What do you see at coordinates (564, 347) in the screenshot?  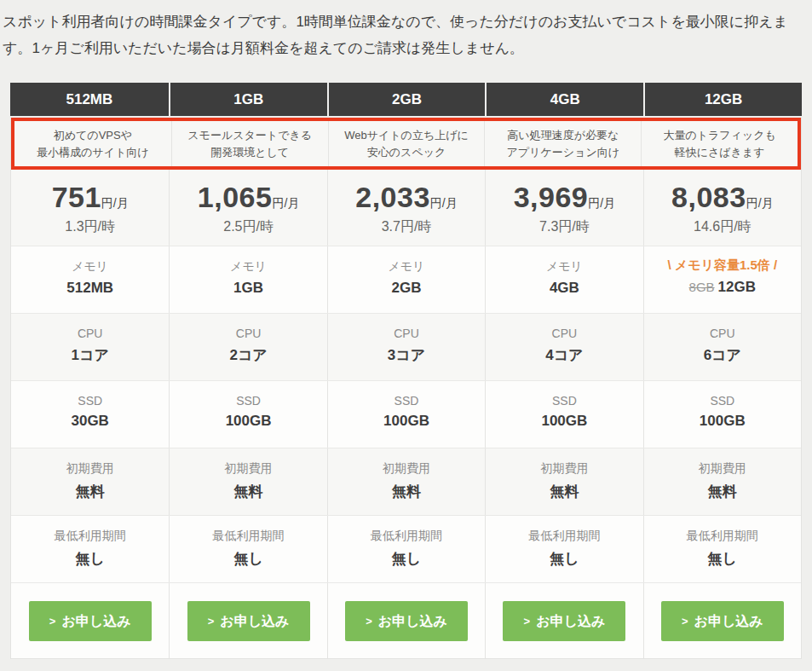 I see `cpu-cell: CPU 4コア` at bounding box center [564, 347].